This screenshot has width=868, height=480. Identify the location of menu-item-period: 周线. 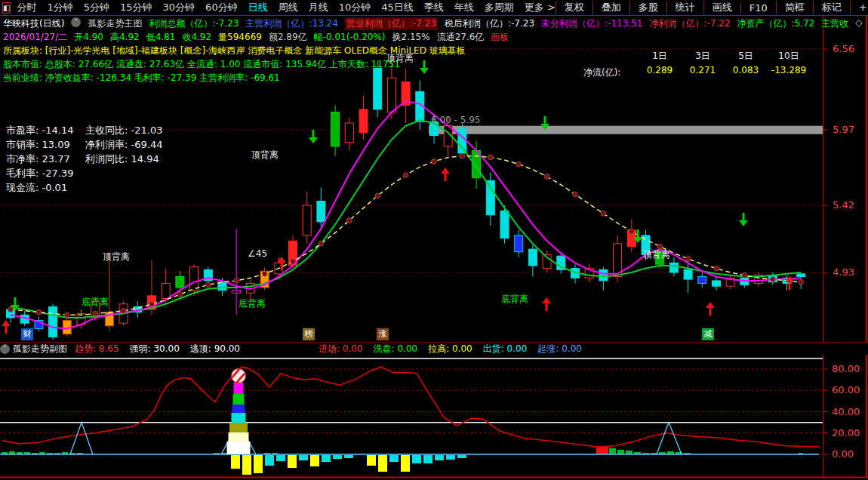
(288, 8).